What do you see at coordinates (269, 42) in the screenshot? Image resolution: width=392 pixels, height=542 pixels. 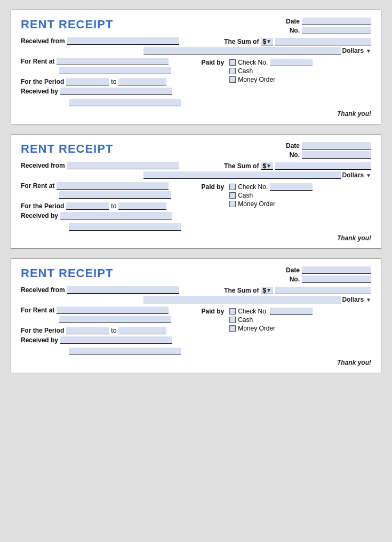 I see `dollar-dropdown-1: ▼` at bounding box center [269, 42].